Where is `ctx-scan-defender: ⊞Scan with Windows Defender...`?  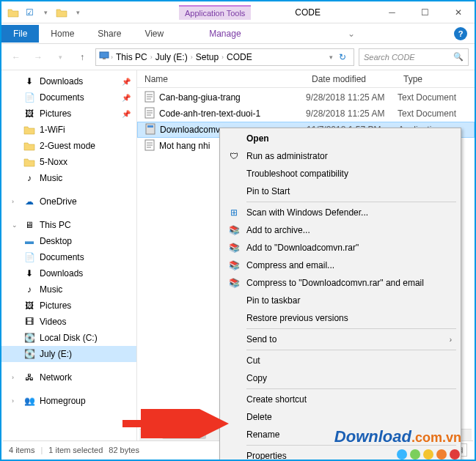
ctx-scan-defender: ⊞Scan with Windows Defender... is located at coordinates (340, 213).